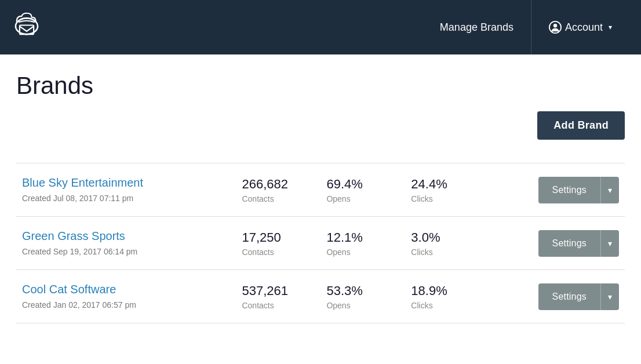 This screenshot has height=364, width=641. What do you see at coordinates (581, 125) in the screenshot?
I see `add-brand-button: Add Brand` at bounding box center [581, 125].